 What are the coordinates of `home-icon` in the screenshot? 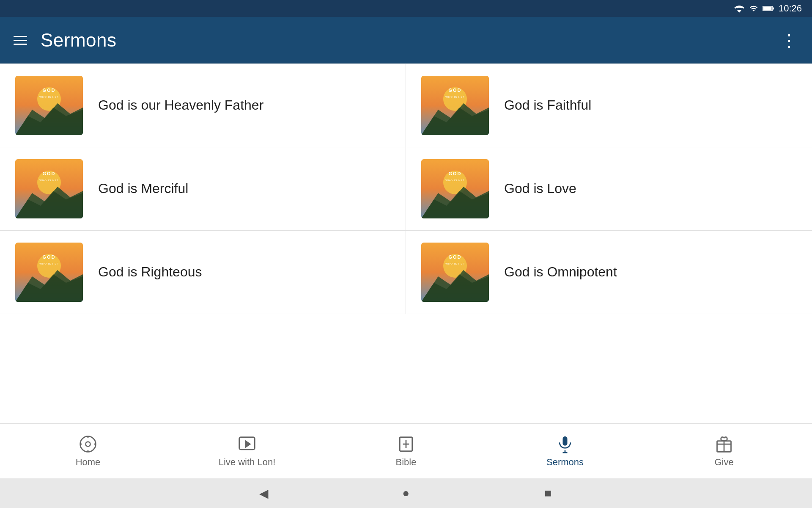 It's located at (88, 444).